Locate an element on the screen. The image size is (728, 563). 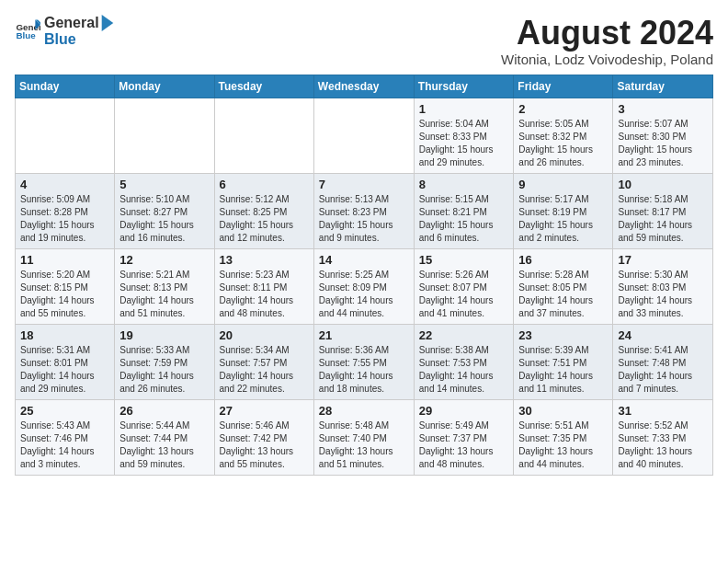
cell-content: Sunrise: 5:09 AM Sunset: 8:28 PM Dayligh… is located at coordinates (64, 219).